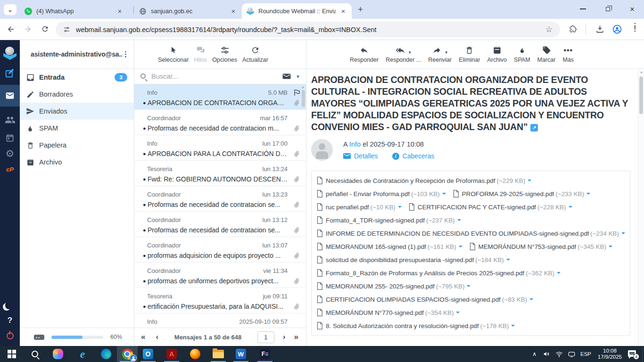  What do you see at coordinates (200, 54) in the screenshot?
I see `threads-button: Hilos` at bounding box center [200, 54].